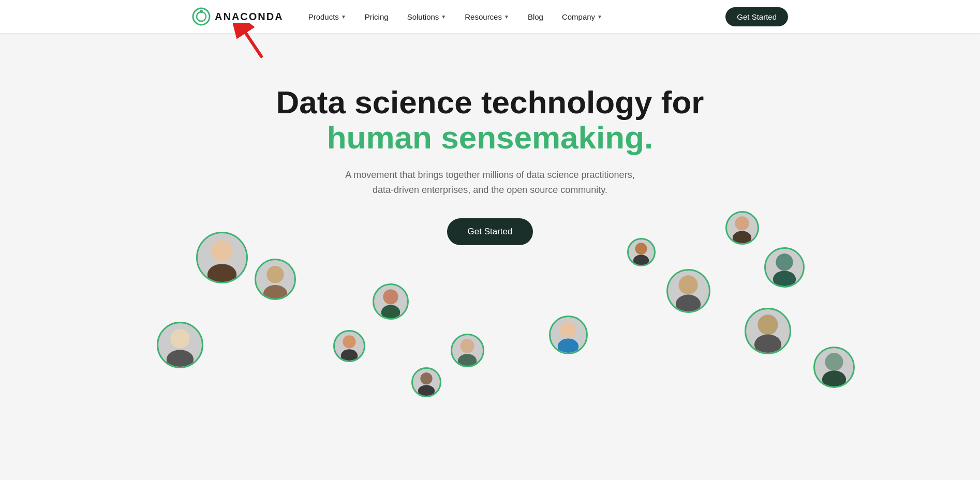 The image size is (980, 480). Describe the element at coordinates (491, 138) in the screenshot. I see `hero-title-line2: human sensemaking.` at that location.